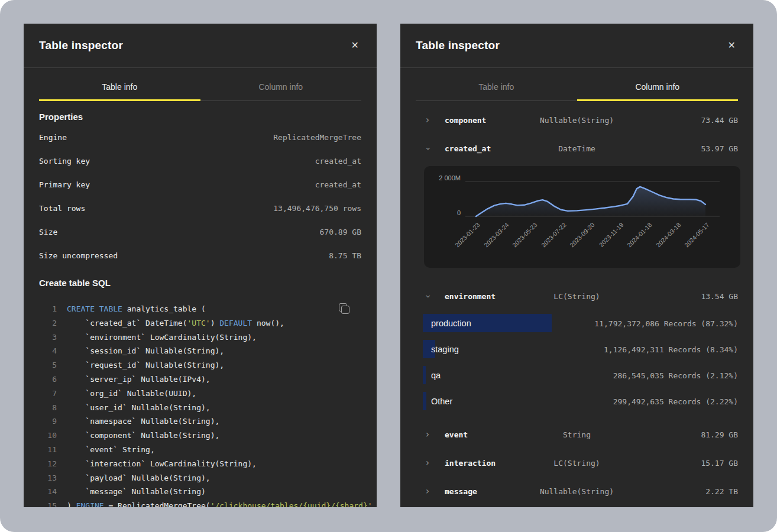 The image size is (777, 532). Describe the element at coordinates (145, 365) in the screenshot. I see `sql-tokens: `request_id` Nullable(String),` at that location.